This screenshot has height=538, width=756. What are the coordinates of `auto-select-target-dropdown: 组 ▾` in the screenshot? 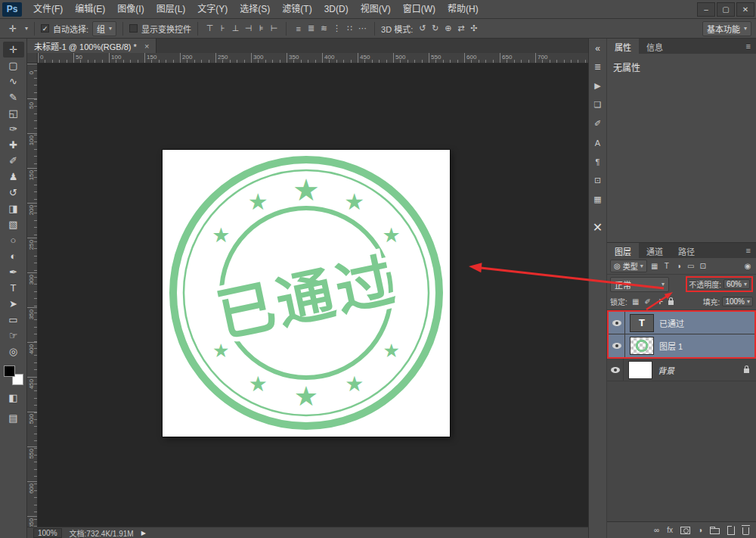 It's located at (104, 29).